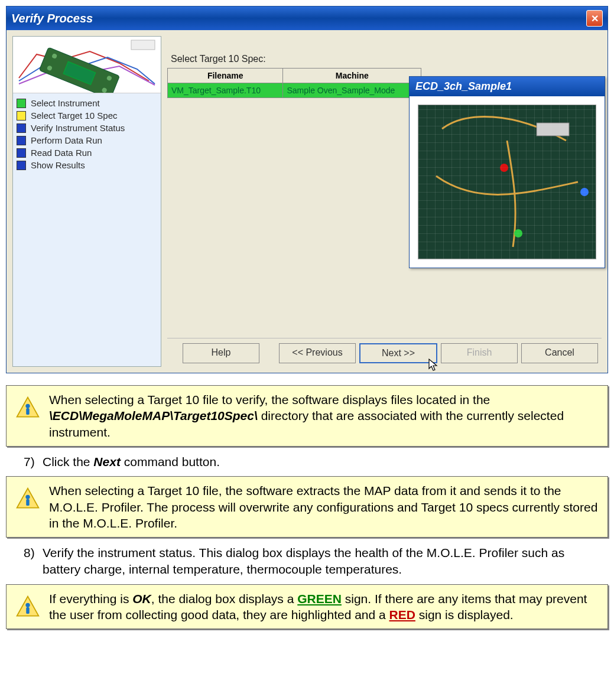  What do you see at coordinates (384, 352) in the screenshot?
I see `wizard-button-bar: Help << Previous Next >> Finish Cancel` at bounding box center [384, 352].